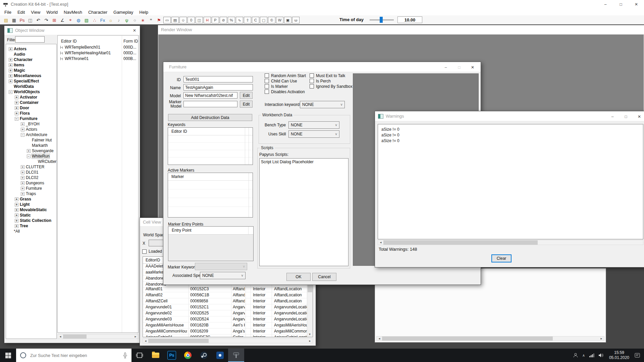  I want to click on time-of-day-value: 10.00, so click(410, 20).